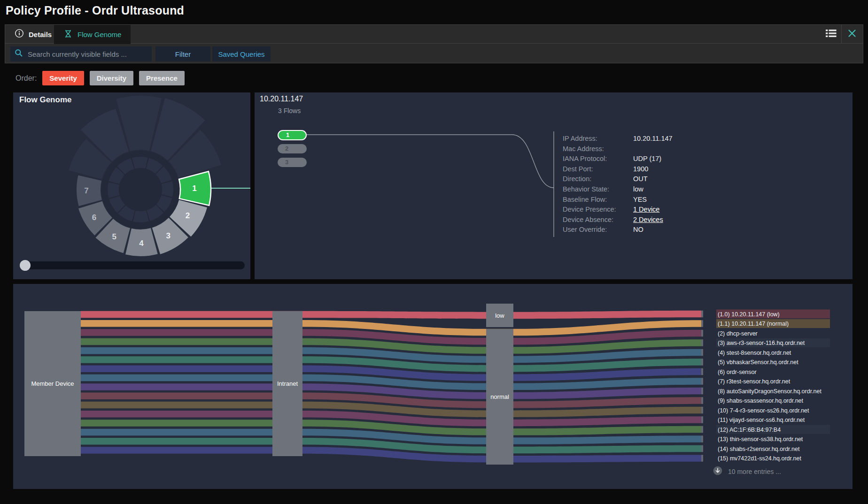 The image size is (868, 504). Describe the element at coordinates (618, 149) in the screenshot. I see `detail-row: Mac Address:` at that location.